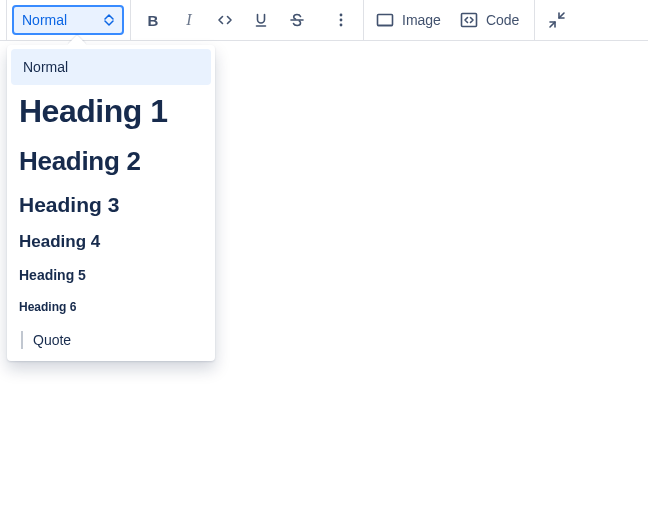  What do you see at coordinates (111, 162) in the screenshot?
I see `style-option-h2: Heading 2` at bounding box center [111, 162].